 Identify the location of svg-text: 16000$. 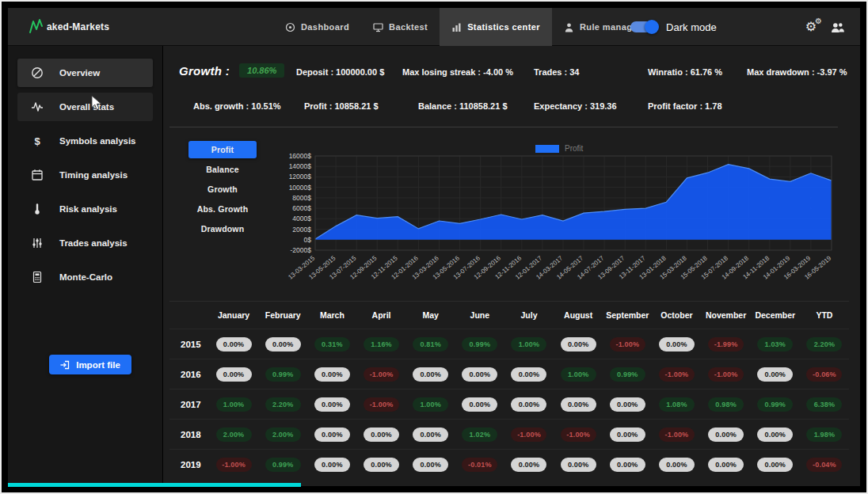
(301, 156).